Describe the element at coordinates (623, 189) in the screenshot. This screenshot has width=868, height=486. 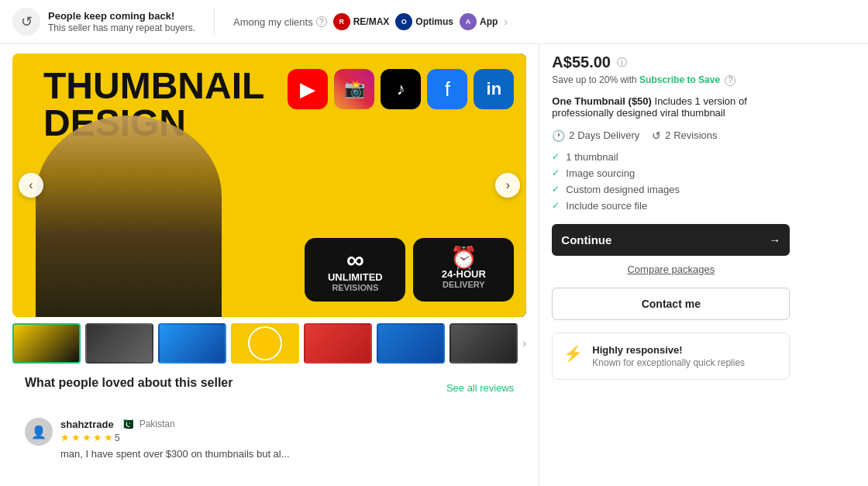
I see `feature-label-3: Custom designed images` at that location.